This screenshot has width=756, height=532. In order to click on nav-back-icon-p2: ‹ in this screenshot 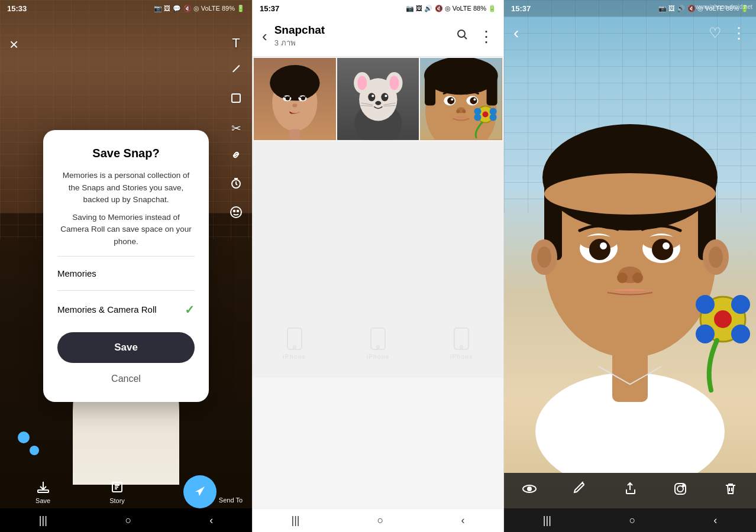, I will do `click(463, 520)`.